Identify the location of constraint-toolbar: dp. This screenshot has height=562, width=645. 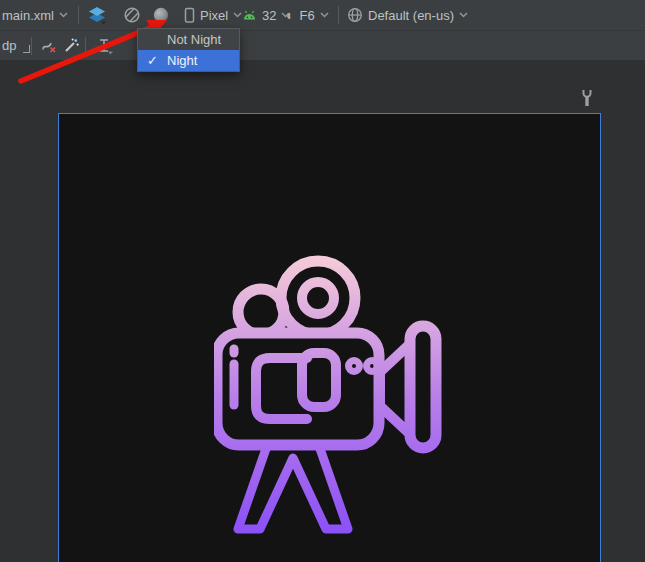
(322, 46).